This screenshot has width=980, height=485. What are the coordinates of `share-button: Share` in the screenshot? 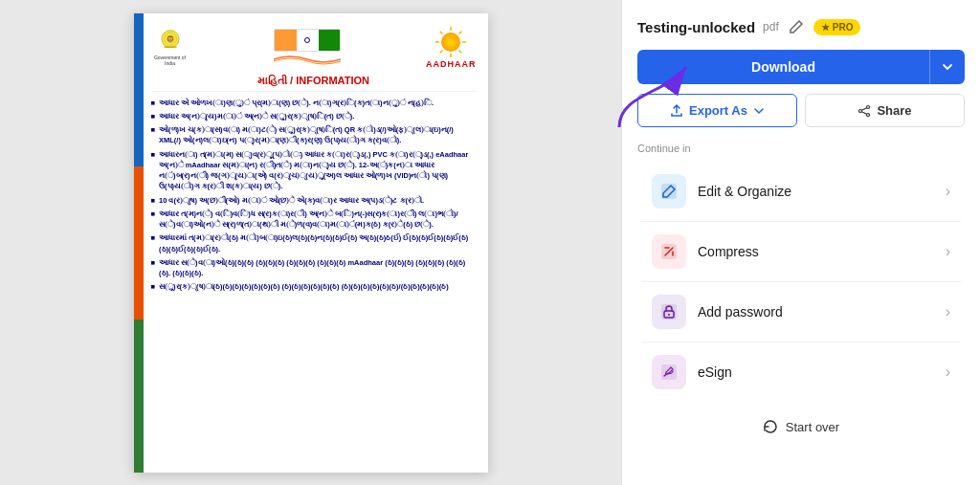 It's located at (884, 111).